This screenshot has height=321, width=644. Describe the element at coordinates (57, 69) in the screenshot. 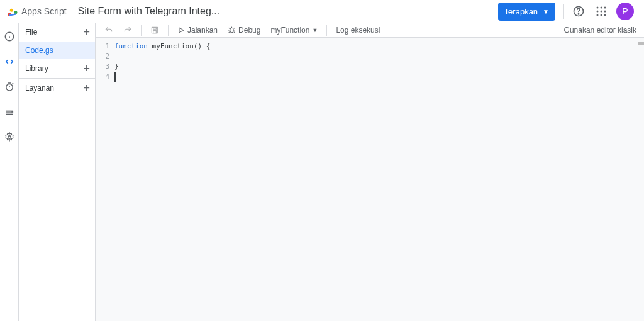

I see `library-header: Library +` at that location.